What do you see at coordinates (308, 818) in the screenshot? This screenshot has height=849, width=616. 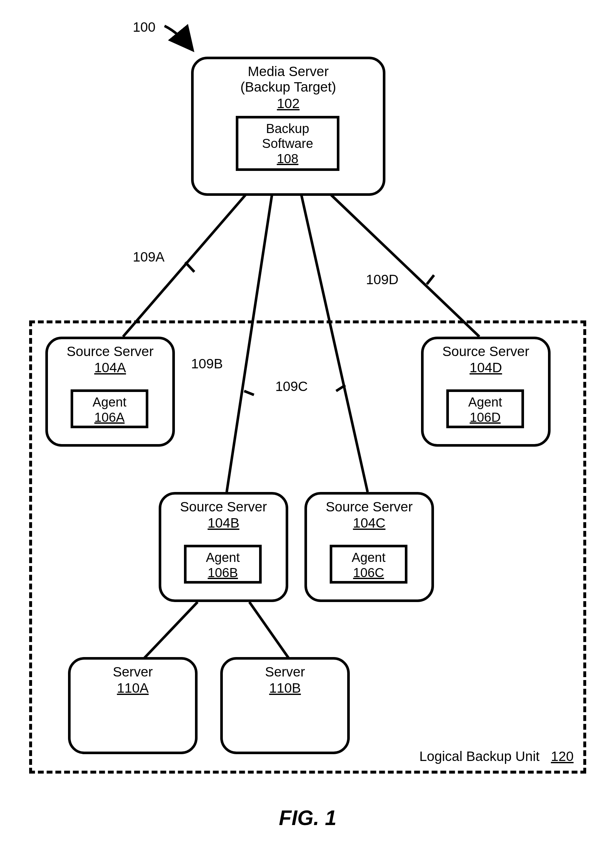 I see `figure-caption: FIG. 1` at bounding box center [308, 818].